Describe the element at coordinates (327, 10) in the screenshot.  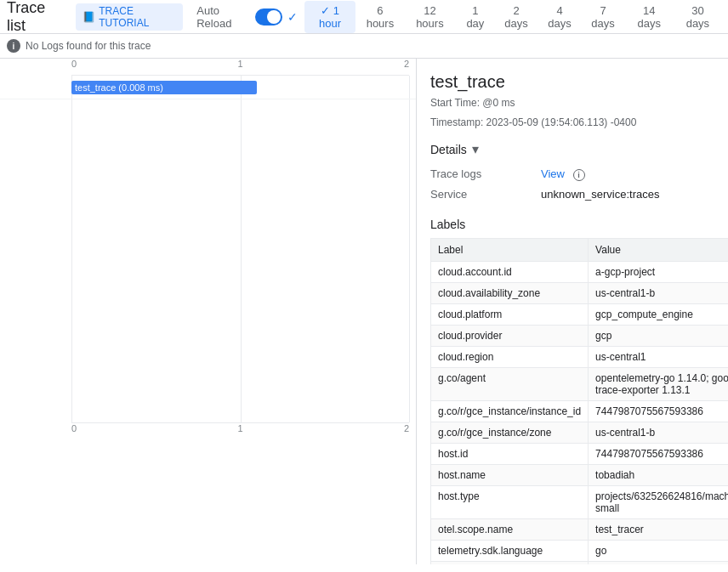
I see `check-icon: ✓` at that location.